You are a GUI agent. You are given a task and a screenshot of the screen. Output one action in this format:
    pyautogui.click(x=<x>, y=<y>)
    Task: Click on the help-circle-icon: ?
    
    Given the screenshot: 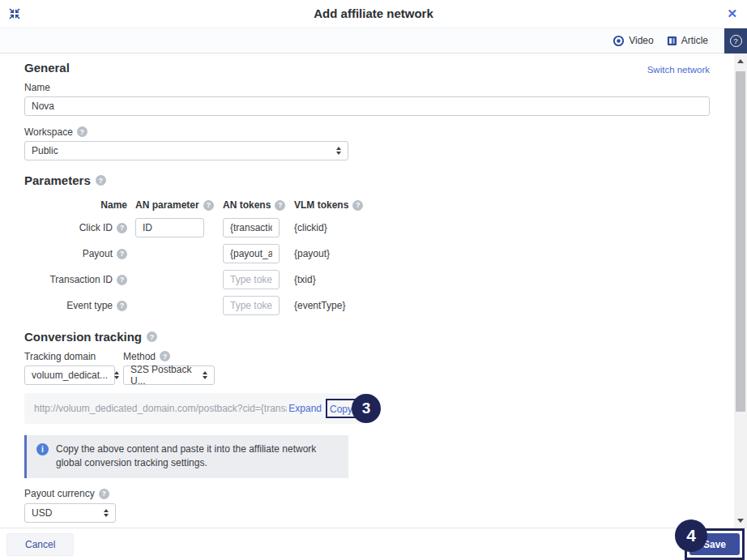 What is the action you would take?
    pyautogui.click(x=736, y=41)
    